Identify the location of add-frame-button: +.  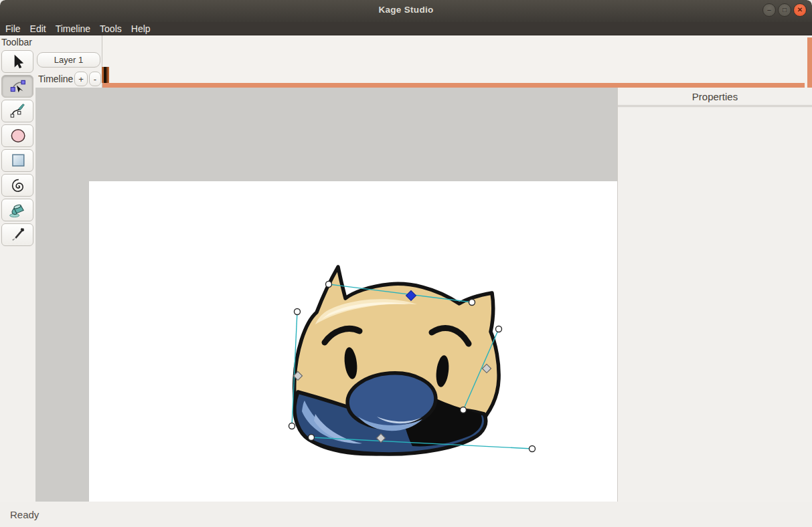
(81, 79).